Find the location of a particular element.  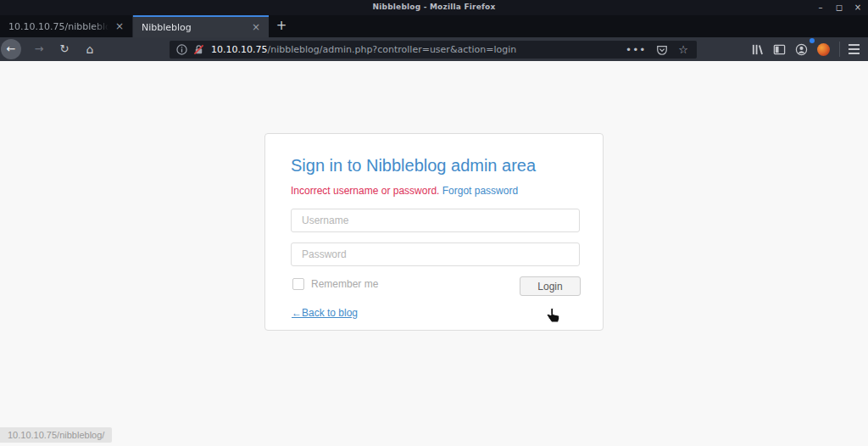

back-button: ← is located at coordinates (11, 49).